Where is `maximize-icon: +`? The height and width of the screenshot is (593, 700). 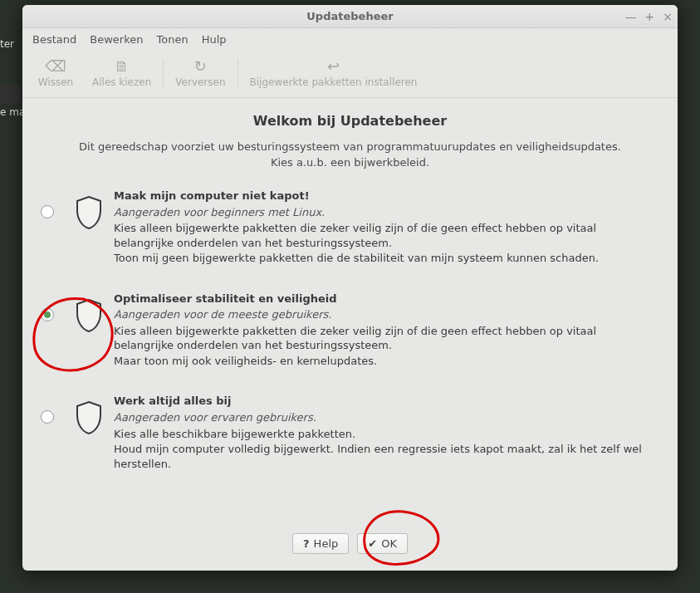 maximize-icon: + is located at coordinates (650, 17).